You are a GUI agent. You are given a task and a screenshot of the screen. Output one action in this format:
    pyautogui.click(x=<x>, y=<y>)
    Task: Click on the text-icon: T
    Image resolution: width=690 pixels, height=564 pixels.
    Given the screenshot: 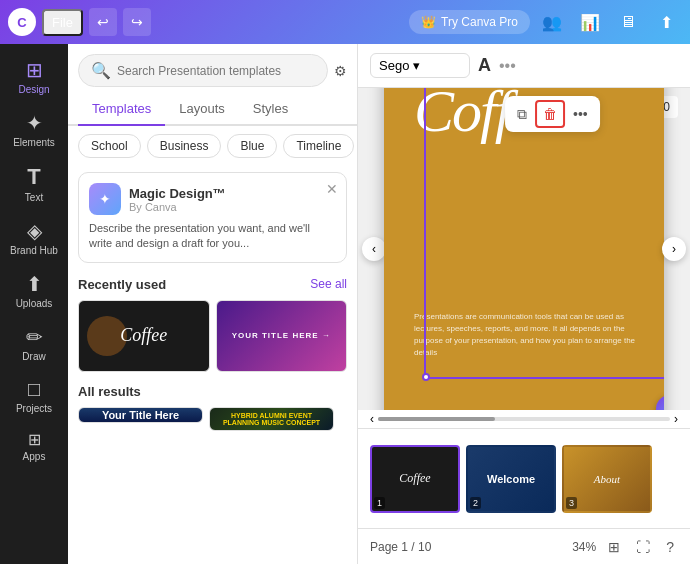 What is the action you would take?
    pyautogui.click(x=34, y=177)
    